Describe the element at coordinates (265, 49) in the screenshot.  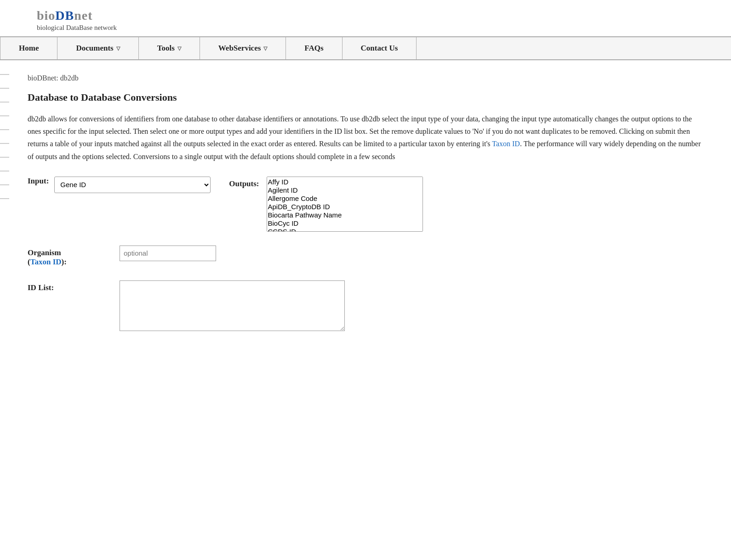
I see `webservices-arrow-icon: ▽` at that location.